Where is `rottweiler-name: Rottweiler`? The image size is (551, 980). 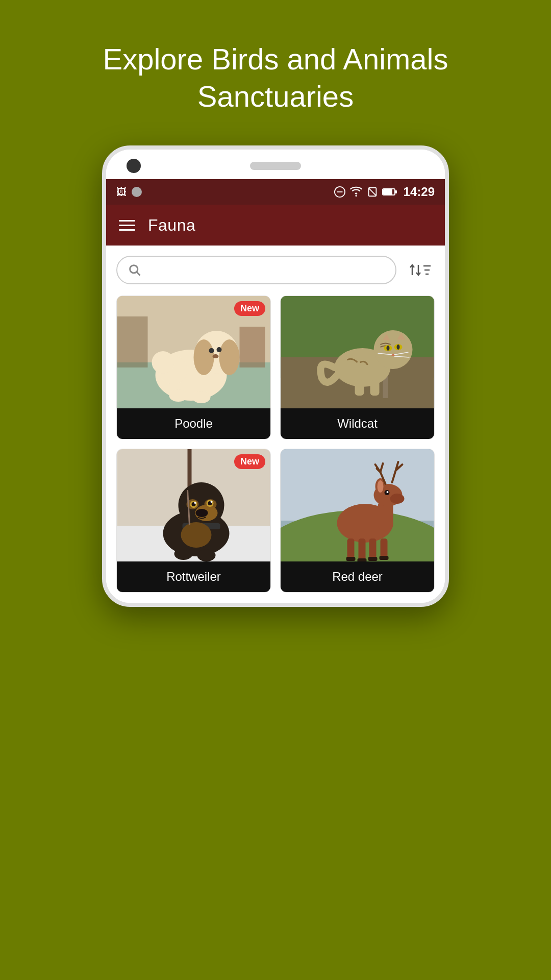 rottweiler-name: Rottweiler is located at coordinates (194, 577).